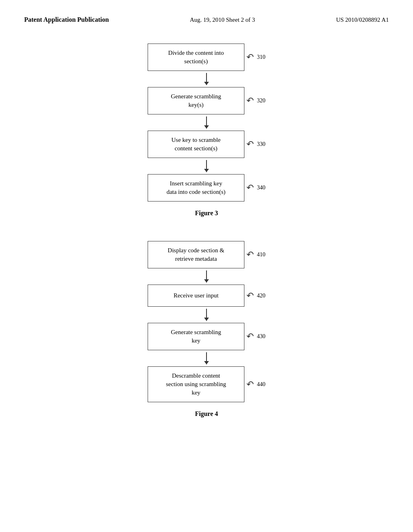 Image resolution: width=413 pixels, height=532 pixels. Describe the element at coordinates (206, 255) in the screenshot. I see `step-410-row: Display code section &retrieve metadata …` at that location.